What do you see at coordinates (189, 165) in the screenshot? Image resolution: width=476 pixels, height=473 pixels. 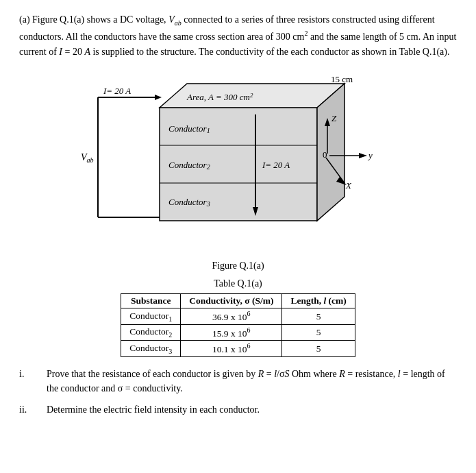 I see `conductor2-label: Conductor2` at bounding box center [189, 165].